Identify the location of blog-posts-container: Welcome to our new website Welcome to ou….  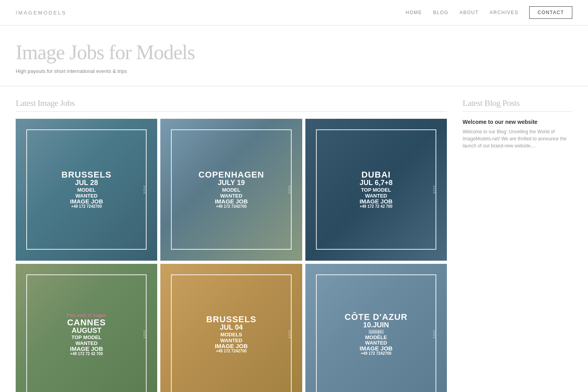
(517, 134).